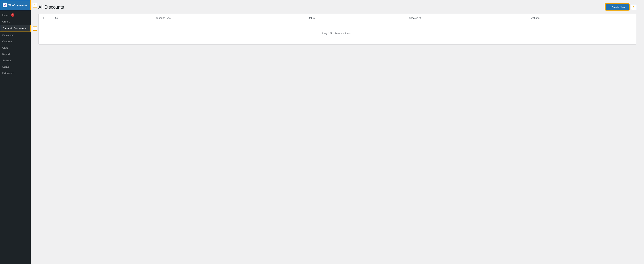  What do you see at coordinates (16, 42) in the screenshot?
I see `sidebar-item-coupons: Coupons` at bounding box center [16, 42].